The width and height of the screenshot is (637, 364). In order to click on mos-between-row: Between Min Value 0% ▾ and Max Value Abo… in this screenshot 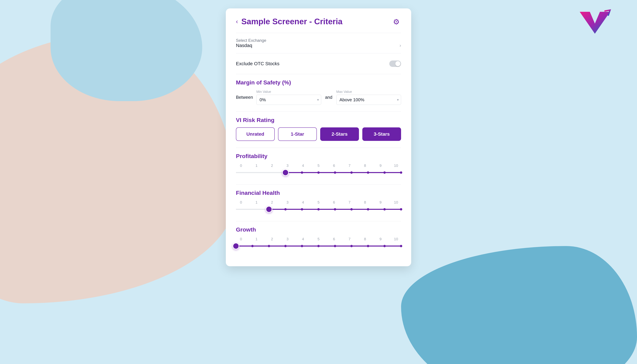, I will do `click(318, 97)`.